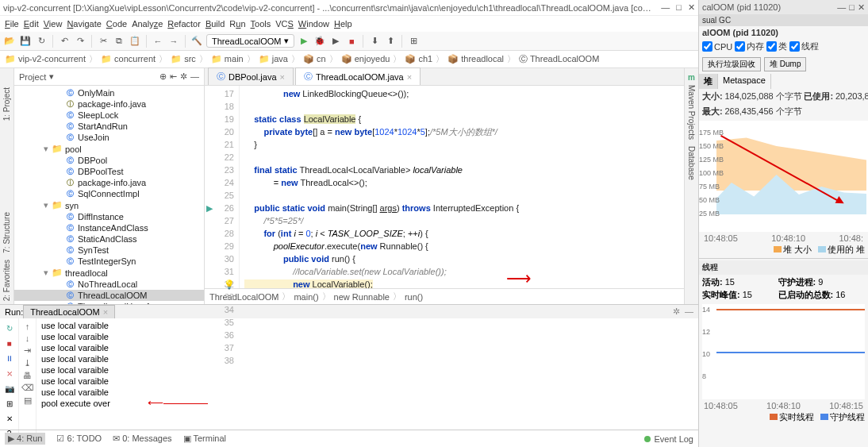  Describe the element at coordinates (109, 295) in the screenshot. I see `tree-item: ⒸThreadLocalOOM` at that location.